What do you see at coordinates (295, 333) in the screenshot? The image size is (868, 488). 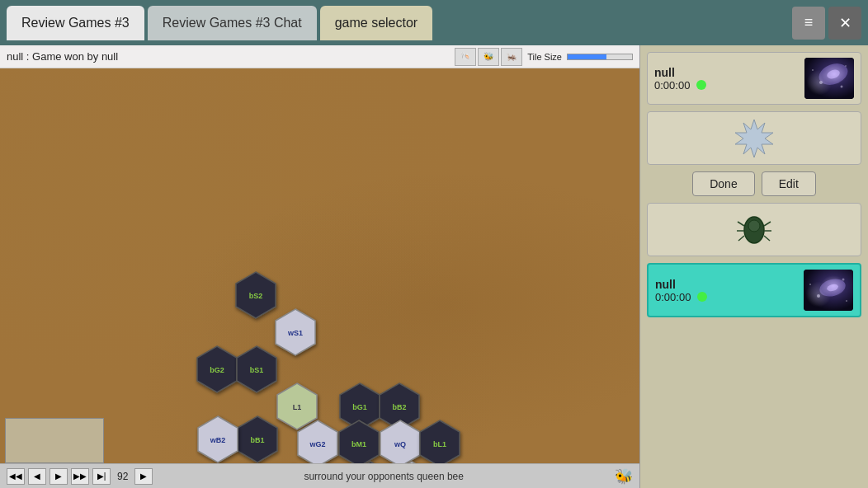 I see `svg-text: wS1` at bounding box center [295, 333].